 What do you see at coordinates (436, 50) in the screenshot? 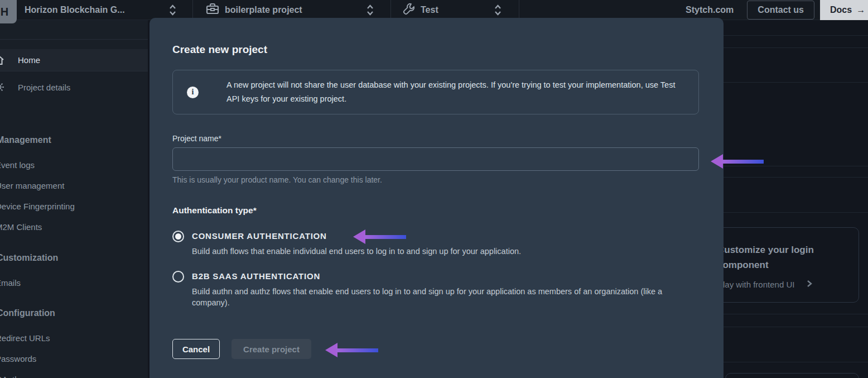
I see `modal-title: Create new project` at bounding box center [436, 50].